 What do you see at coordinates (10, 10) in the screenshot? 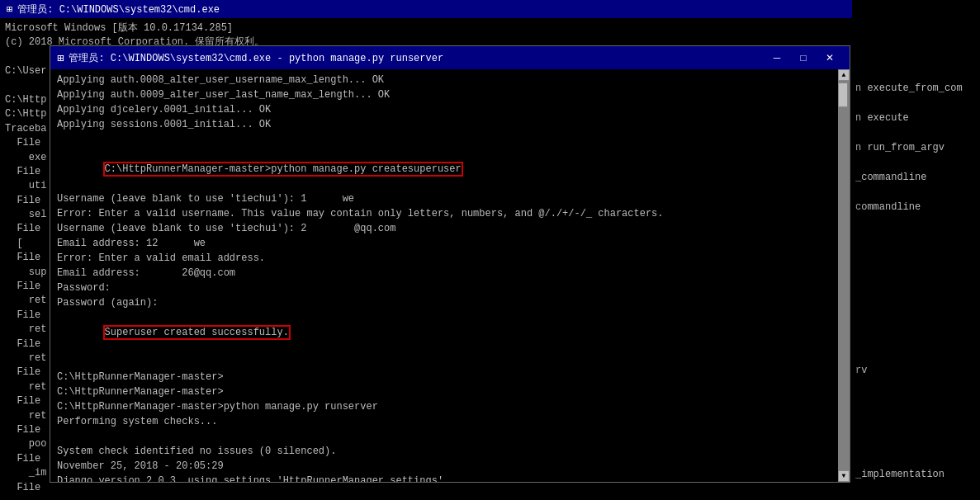
I see `bg-title-icon: ⊞` at bounding box center [10, 10].